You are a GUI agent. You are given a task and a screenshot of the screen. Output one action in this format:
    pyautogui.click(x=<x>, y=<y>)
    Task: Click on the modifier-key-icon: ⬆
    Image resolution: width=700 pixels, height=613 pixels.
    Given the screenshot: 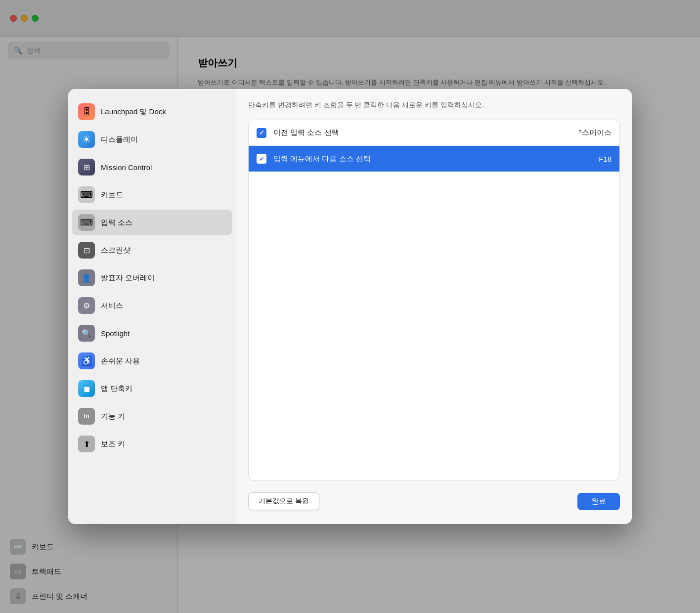 What is the action you would take?
    pyautogui.click(x=87, y=444)
    